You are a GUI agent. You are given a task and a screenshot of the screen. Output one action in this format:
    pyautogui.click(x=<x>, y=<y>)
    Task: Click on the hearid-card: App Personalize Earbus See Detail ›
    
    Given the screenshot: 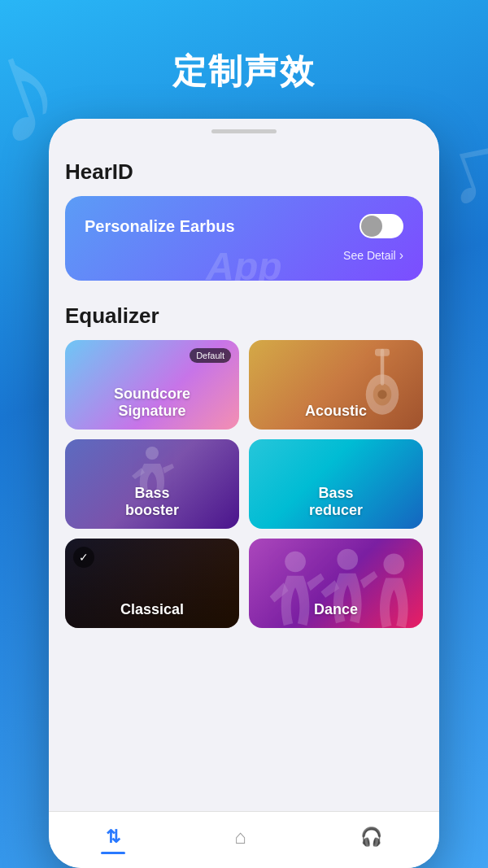 What is the action you would take?
    pyautogui.click(x=244, y=238)
    